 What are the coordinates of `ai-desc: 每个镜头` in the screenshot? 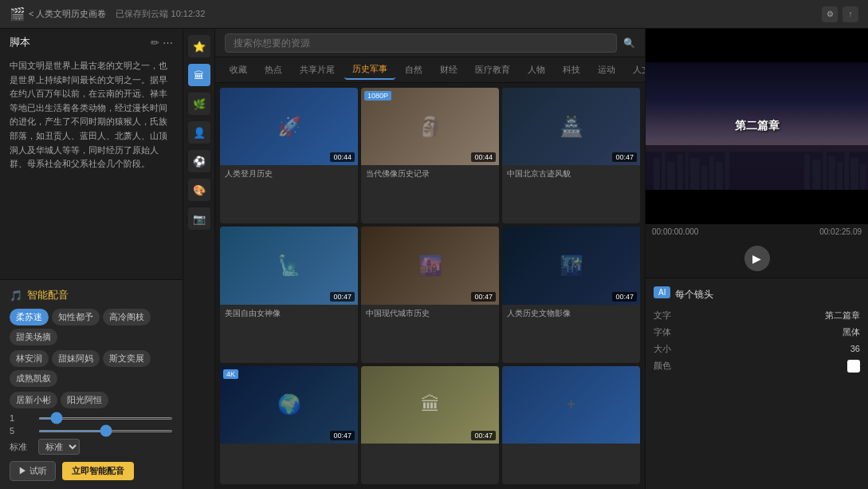 It's located at (694, 295).